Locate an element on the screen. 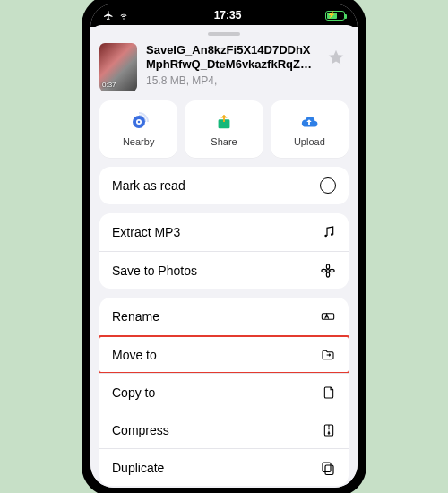  compress-zip-icon is located at coordinates (329, 430).